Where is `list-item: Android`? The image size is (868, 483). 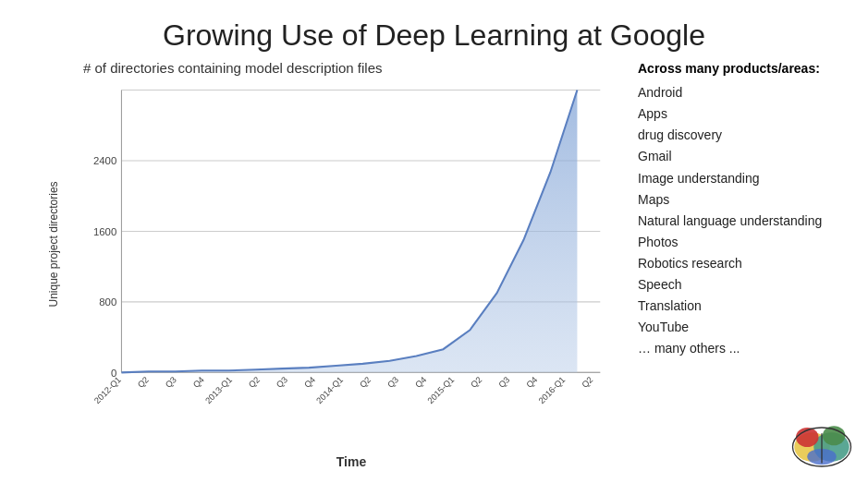
list-item: Android is located at coordinates (740, 92).